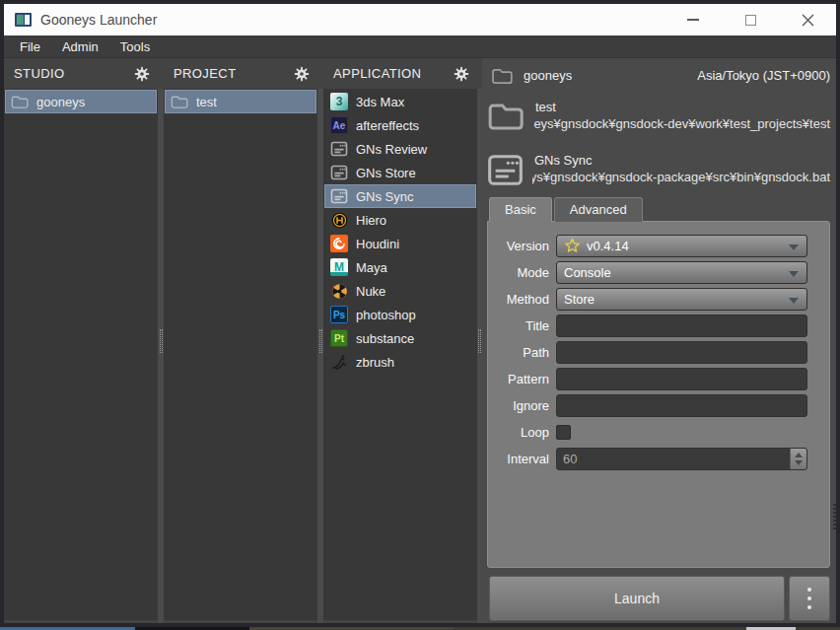  Describe the element at coordinates (99, 20) in the screenshot. I see `window-title: Gooneys Launcher` at that location.